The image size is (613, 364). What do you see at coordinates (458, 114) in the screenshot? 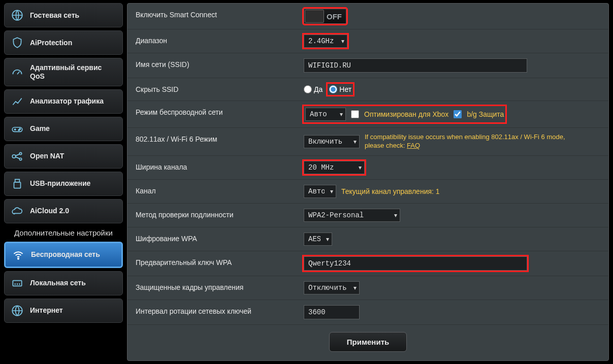
I see `bg-protect-checkbox` at bounding box center [458, 114].